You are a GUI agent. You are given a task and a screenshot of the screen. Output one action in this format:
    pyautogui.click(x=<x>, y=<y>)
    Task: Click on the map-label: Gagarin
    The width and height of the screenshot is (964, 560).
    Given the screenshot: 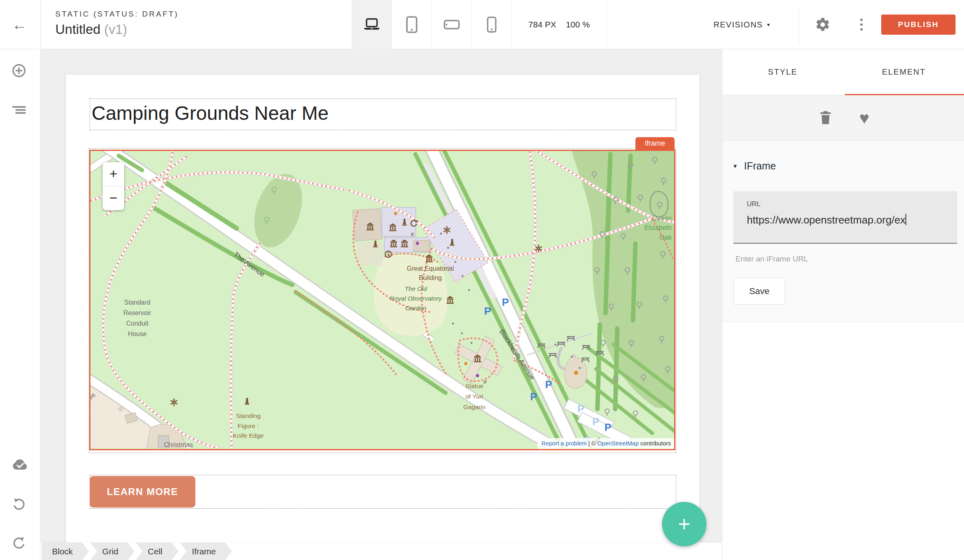 What is the action you would take?
    pyautogui.click(x=474, y=407)
    